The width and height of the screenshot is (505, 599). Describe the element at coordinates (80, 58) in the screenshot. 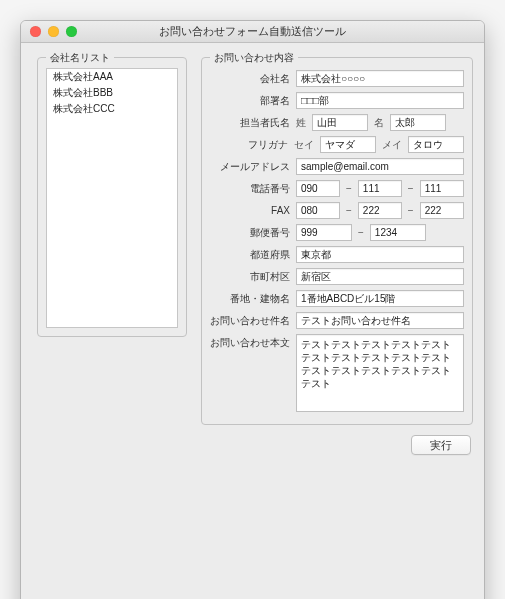

I see `company-list-title: 会社名リスト` at that location.